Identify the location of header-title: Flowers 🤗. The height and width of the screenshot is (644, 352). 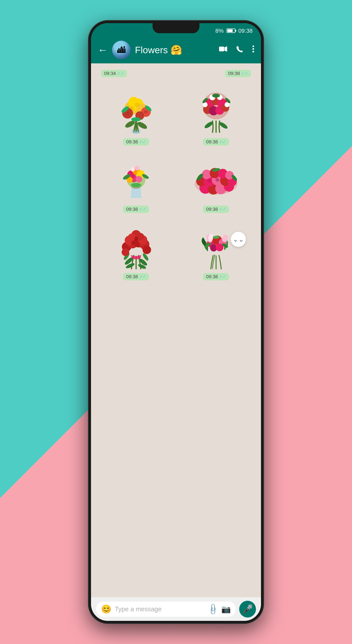
(175, 50).